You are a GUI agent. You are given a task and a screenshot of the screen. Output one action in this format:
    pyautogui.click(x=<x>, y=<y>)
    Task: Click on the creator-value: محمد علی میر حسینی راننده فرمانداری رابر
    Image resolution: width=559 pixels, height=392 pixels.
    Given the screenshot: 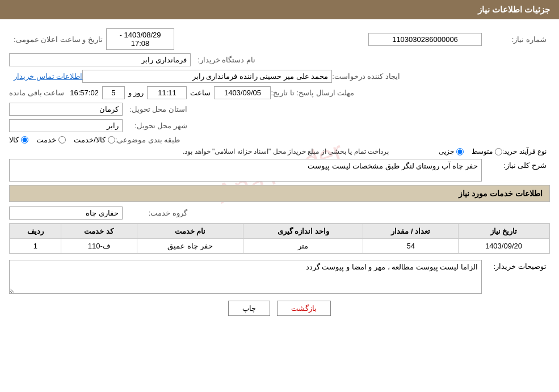 What is the action you would take?
    pyautogui.click(x=207, y=76)
    